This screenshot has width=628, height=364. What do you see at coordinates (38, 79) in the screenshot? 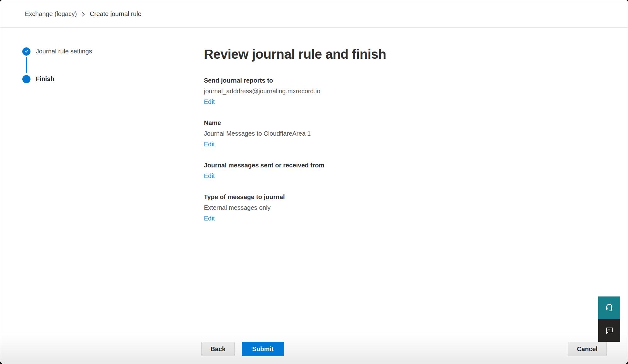
I see `wizard-step-finish: Finish` at bounding box center [38, 79].